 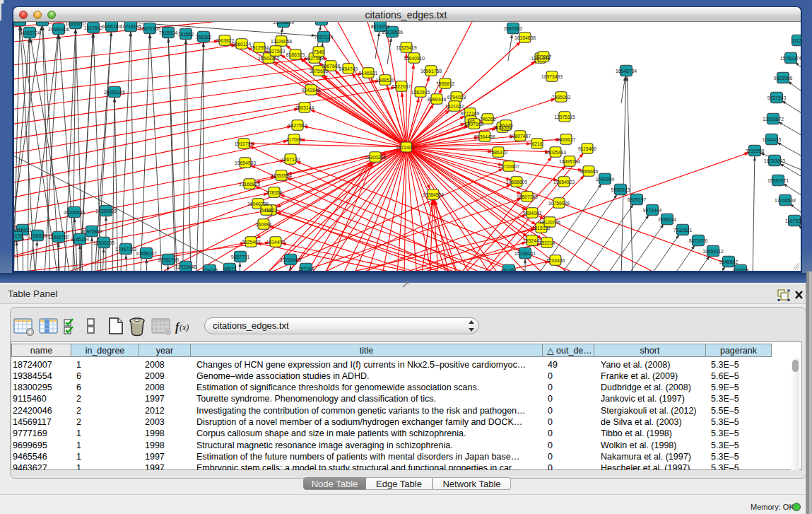 I want to click on svg-text: 19654923, so click(x=564, y=182).